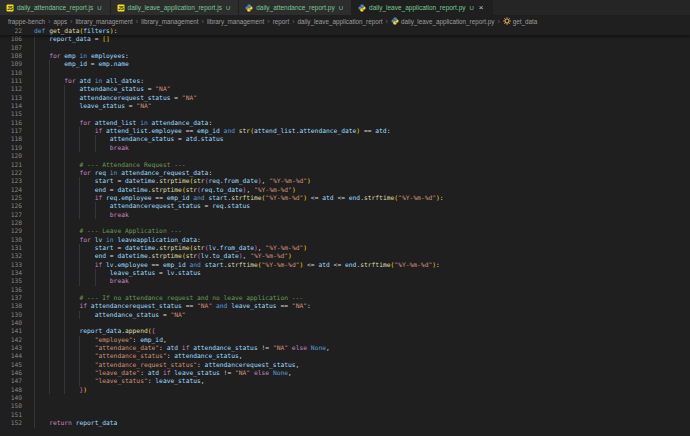 This screenshot has width=690, height=436. What do you see at coordinates (140, 240) in the screenshot?
I see `code-text: for lv in leaveapplication_data:` at bounding box center [140, 240].